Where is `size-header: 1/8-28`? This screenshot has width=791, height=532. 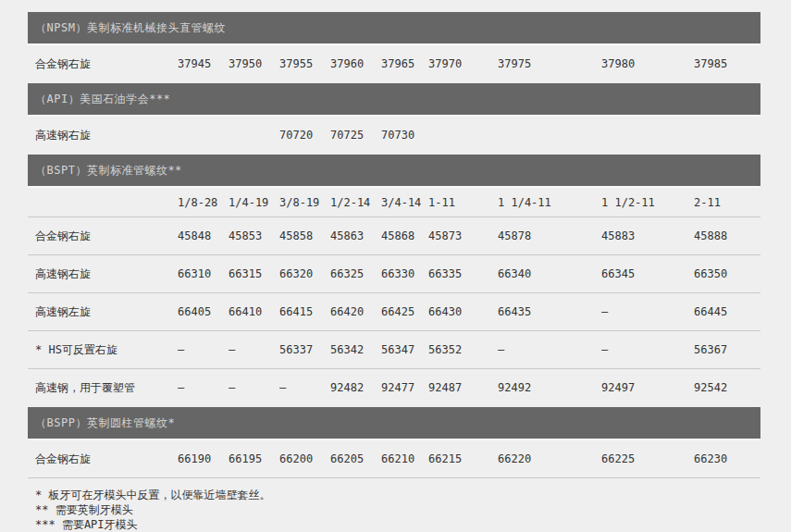 size-header: 1/8-28 is located at coordinates (204, 203).